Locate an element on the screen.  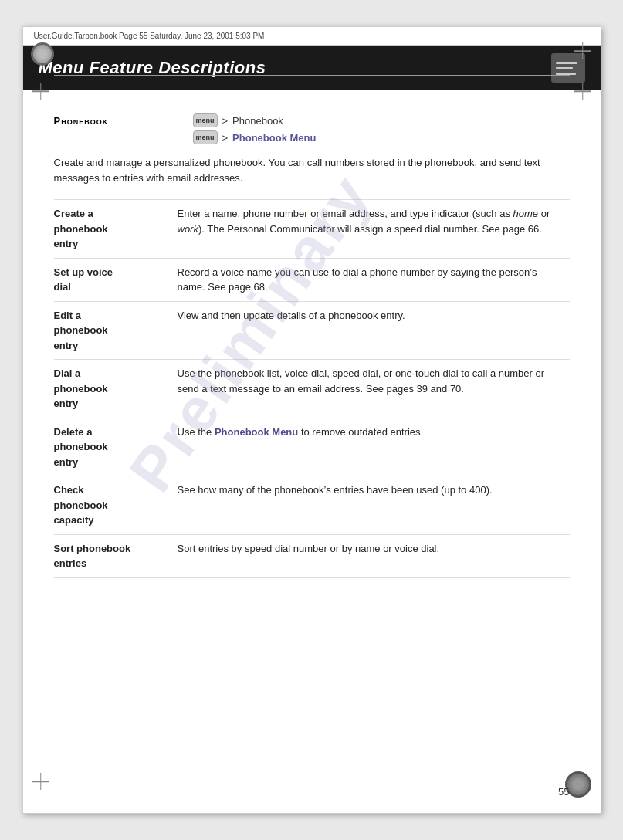
phonebook-label: Phonebook is located at coordinates (124, 120).